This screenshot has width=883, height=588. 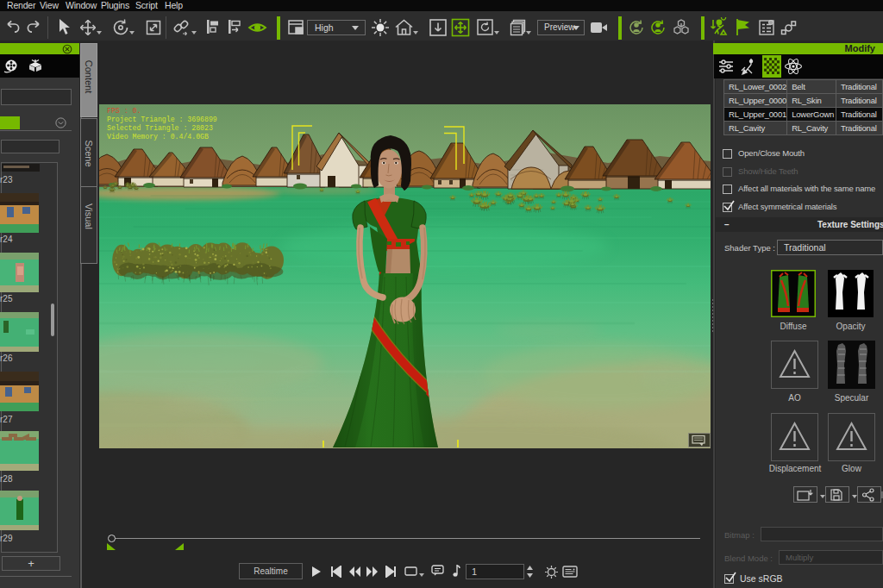 What do you see at coordinates (124, 110) in the screenshot?
I see `svg-text: FPS : 0.` at bounding box center [124, 110].